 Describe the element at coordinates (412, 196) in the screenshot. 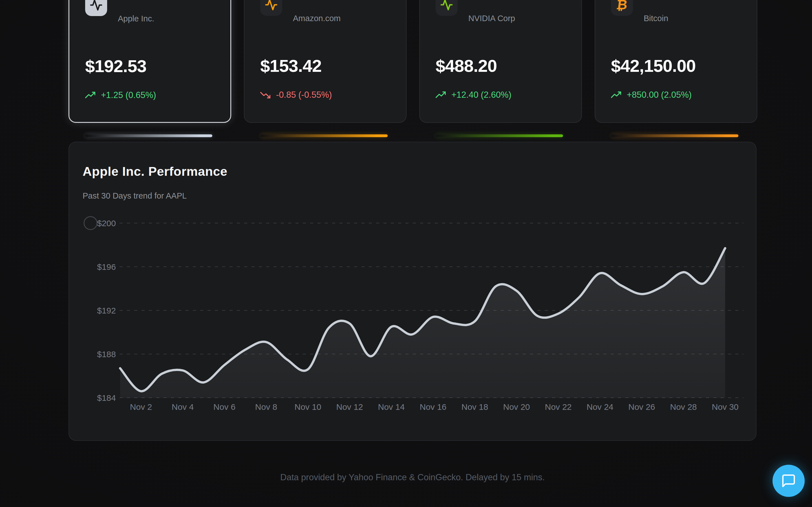

I see `chart-subtitle: Past 30 Days trend for AAPL` at that location.